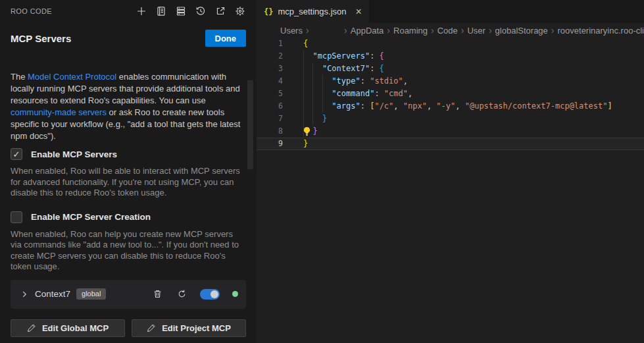  I want to click on edit-project-mcp-label: Edit Project MCP, so click(196, 328).